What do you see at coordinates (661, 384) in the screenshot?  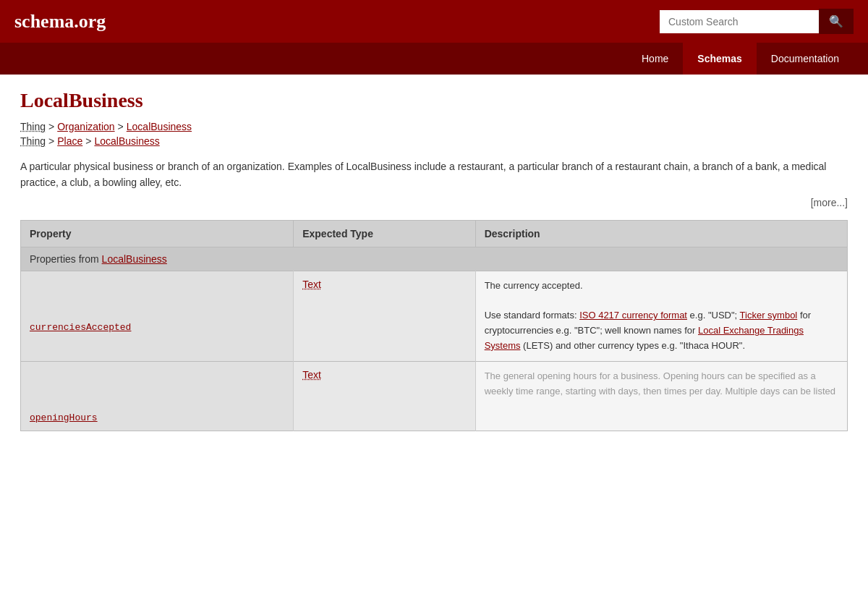 I see `desc-text-opening: The general opening hours for a business…` at bounding box center [661, 384].